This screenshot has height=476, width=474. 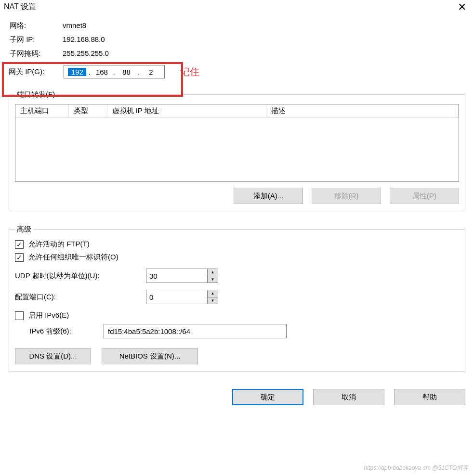 What do you see at coordinates (213, 272) in the screenshot?
I see `udp-timeout-spin-up: ▲` at bounding box center [213, 272].